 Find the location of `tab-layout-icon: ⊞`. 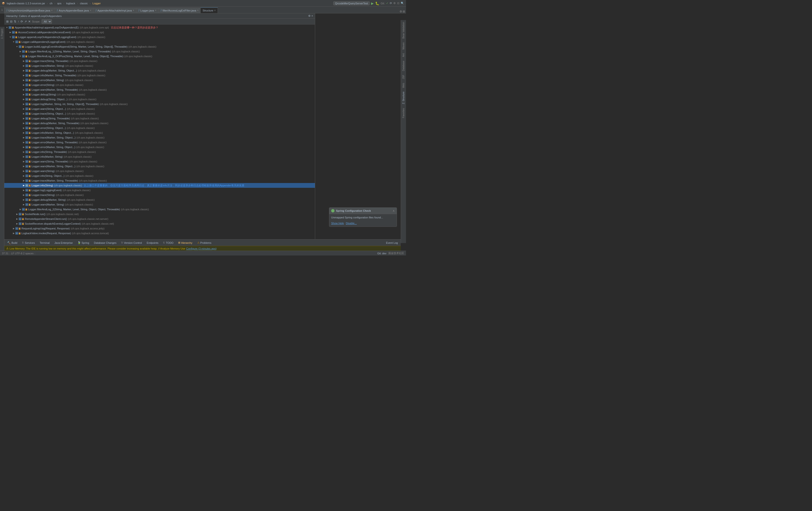

tab-layout-icon: ⊞ is located at coordinates (404, 11).